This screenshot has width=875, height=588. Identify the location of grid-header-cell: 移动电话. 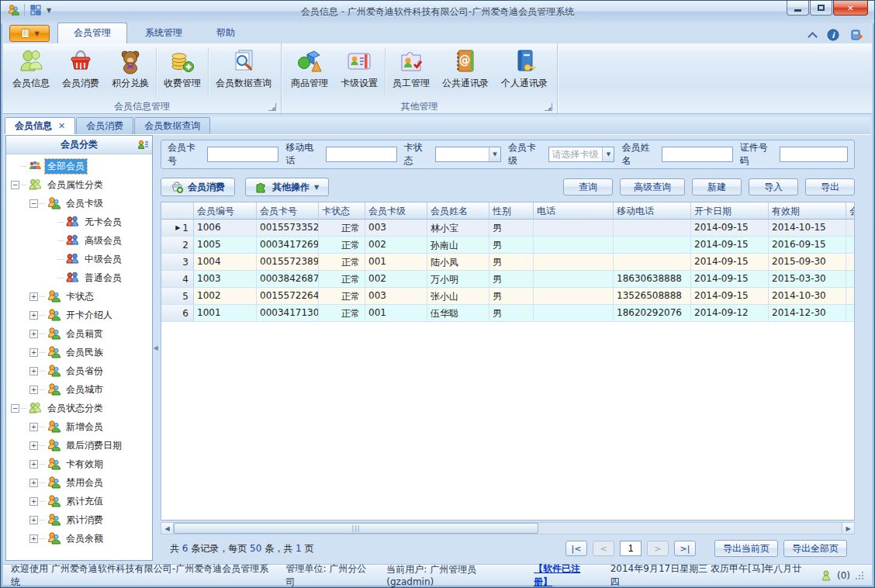
(652, 211).